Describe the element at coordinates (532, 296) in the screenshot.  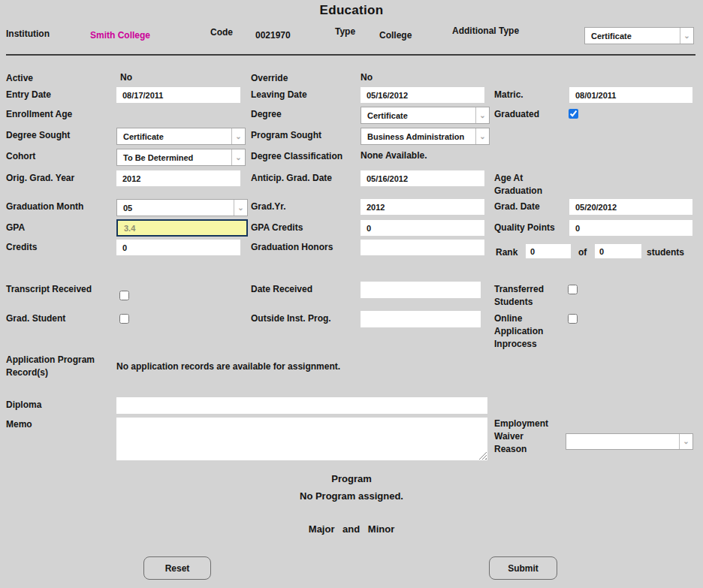
I see `transferred-students-label: Transferred Students` at that location.